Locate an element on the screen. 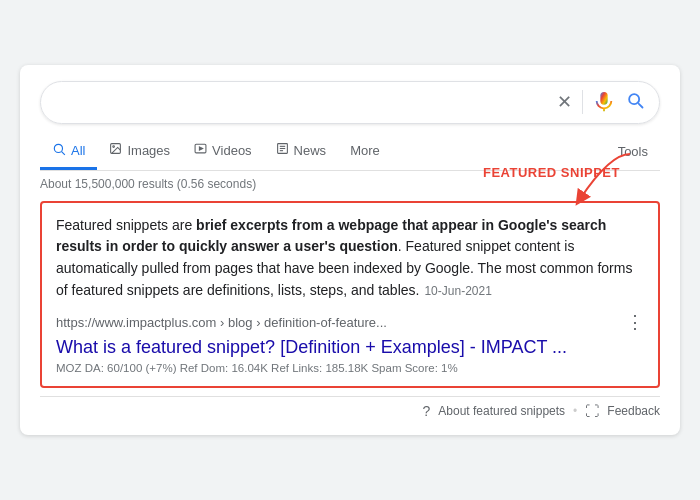  snippet-url-row: https://www.impactplus.com › blog › defi… is located at coordinates (350, 322).